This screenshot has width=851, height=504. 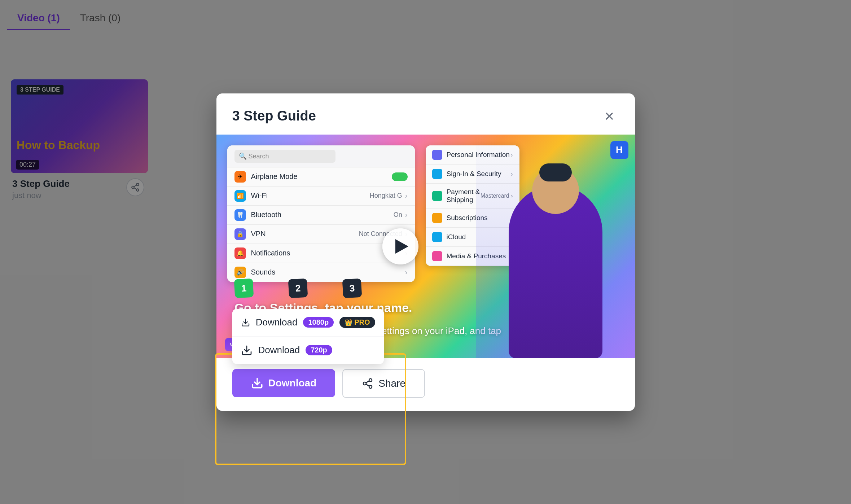 What do you see at coordinates (240, 253) in the screenshot?
I see `notifications-icon: 🔔` at bounding box center [240, 253].